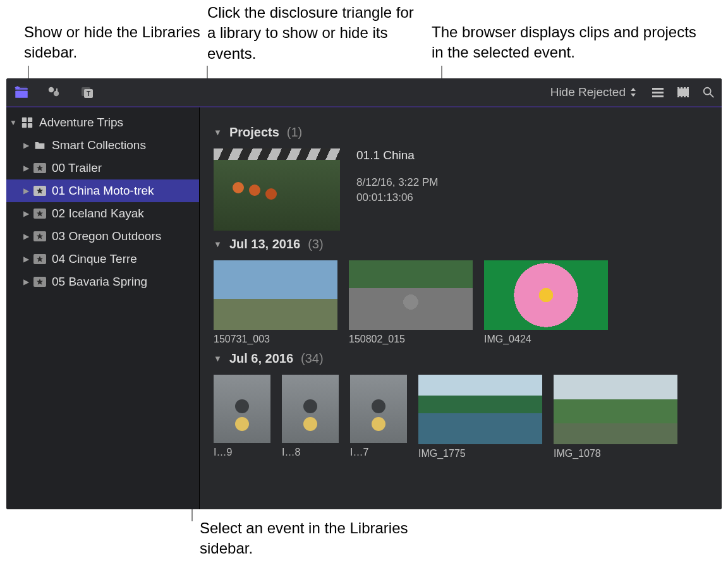 The height and width of the screenshot is (563, 728). I want to click on clip-item: 150731_003, so click(276, 303).